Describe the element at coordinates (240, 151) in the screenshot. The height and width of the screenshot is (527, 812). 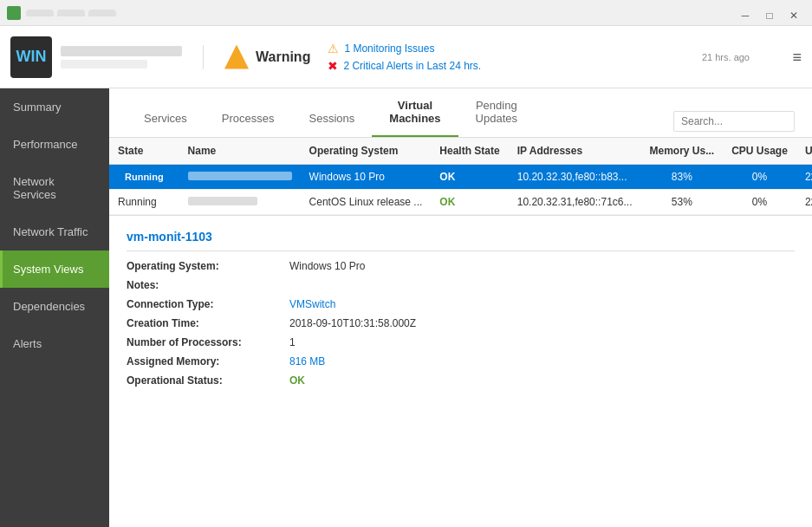
I see `col-name: Name` at that location.